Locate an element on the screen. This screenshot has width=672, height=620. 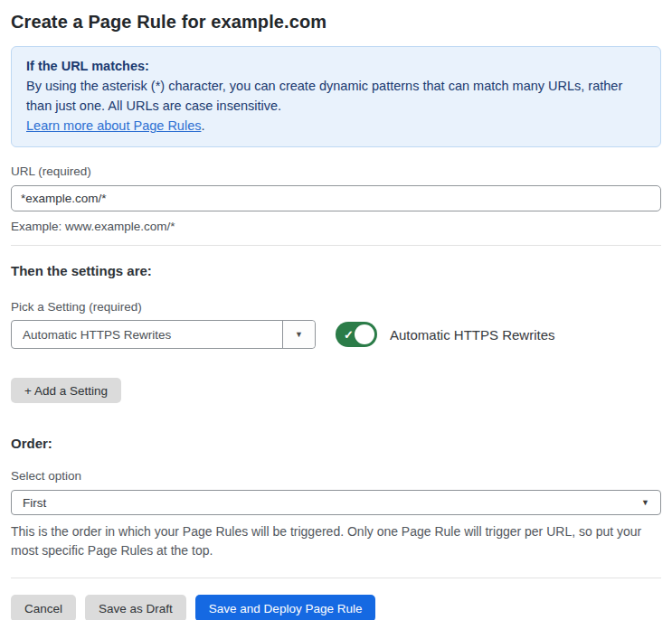
toggle-knob is located at coordinates (364, 334).